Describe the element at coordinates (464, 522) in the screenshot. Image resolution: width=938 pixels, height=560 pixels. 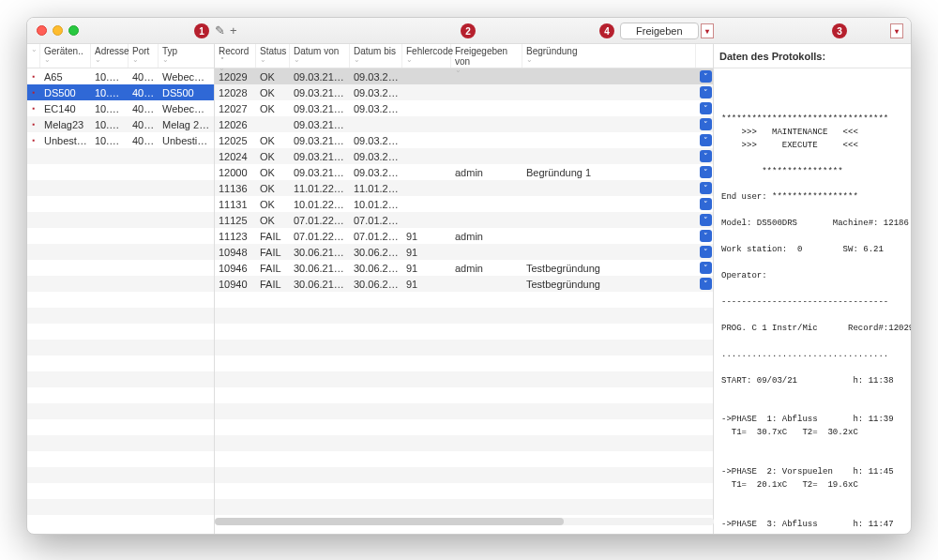
I see `horizontal-scrollbar` at that location.